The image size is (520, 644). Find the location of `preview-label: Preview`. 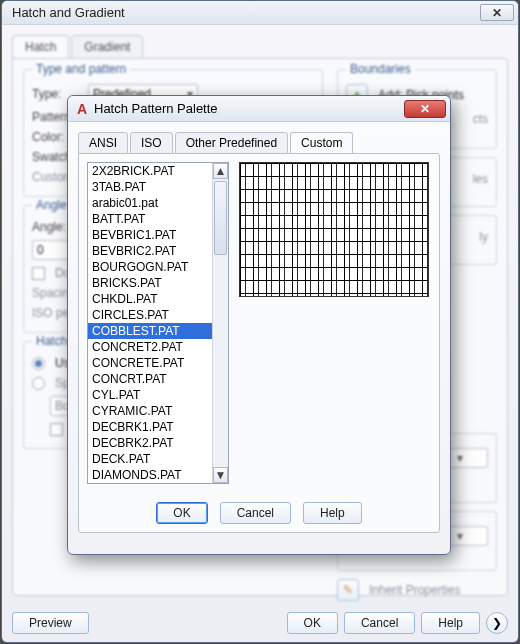

preview-label: Preview is located at coordinates (50, 623).